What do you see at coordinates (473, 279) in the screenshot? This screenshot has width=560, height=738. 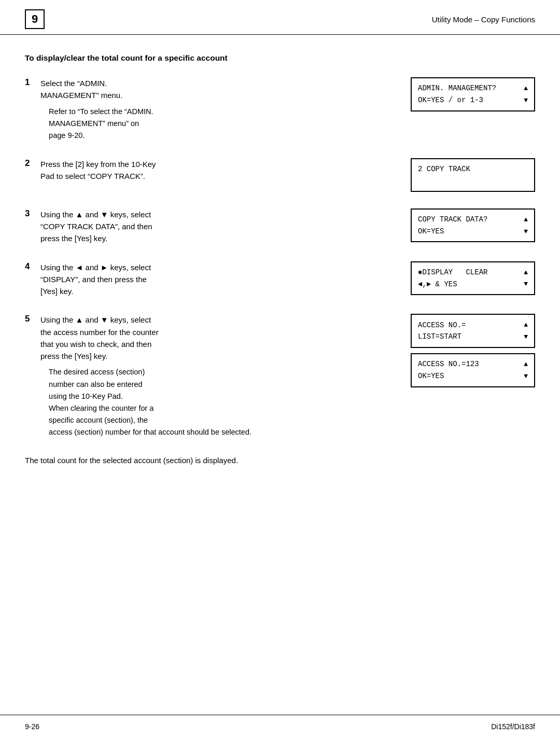 I see `lcd-4-1: ✱DISPLAY CLEAR ◄,► & YES` at bounding box center [473, 279].